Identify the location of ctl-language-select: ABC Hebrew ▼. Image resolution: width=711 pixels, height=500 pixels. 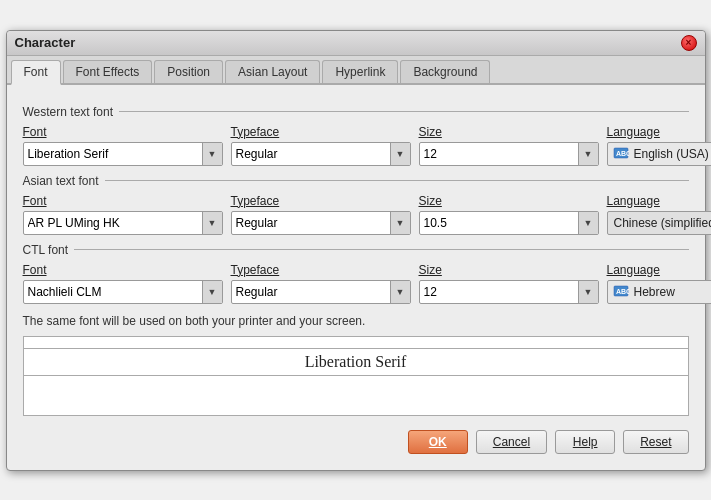
(660, 292).